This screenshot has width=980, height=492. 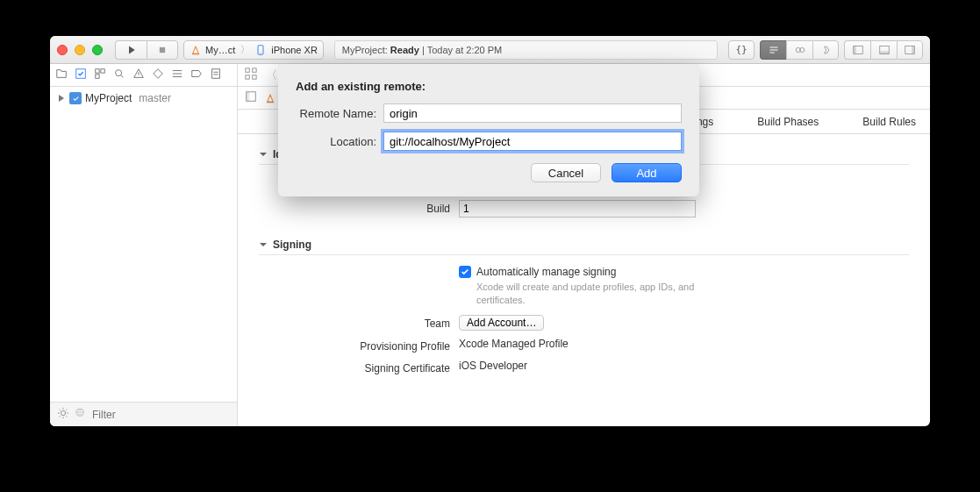 I want to click on provisioning-profile-value: Xcode Managed Profile, so click(x=684, y=344).